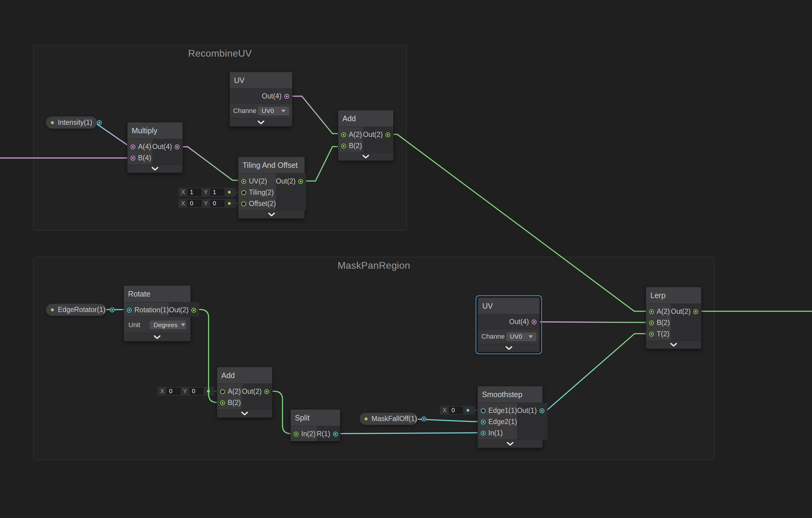 This screenshot has height=518, width=812. Describe the element at coordinates (542, 411) in the screenshot. I see `output-port-out1` at that location.